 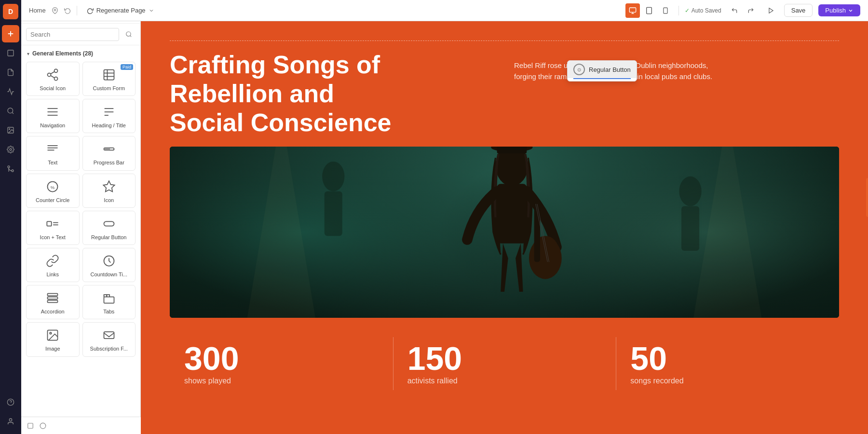 I want to click on add-elements-panel: Add Elements ✕ ▾ General Elements (28) S…, so click(x=81, y=217).